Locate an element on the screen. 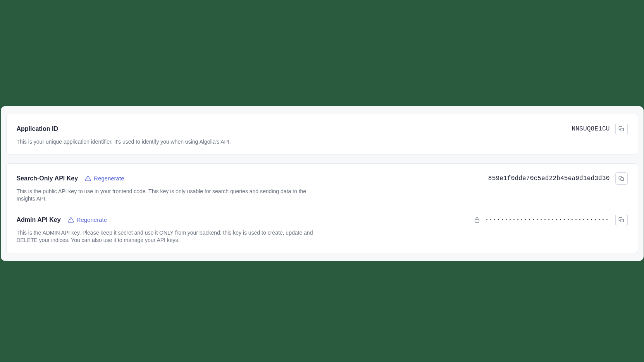  search-key-value: 859e1f0dde70c5ed22b45ea9d1ed3d30 is located at coordinates (549, 178).